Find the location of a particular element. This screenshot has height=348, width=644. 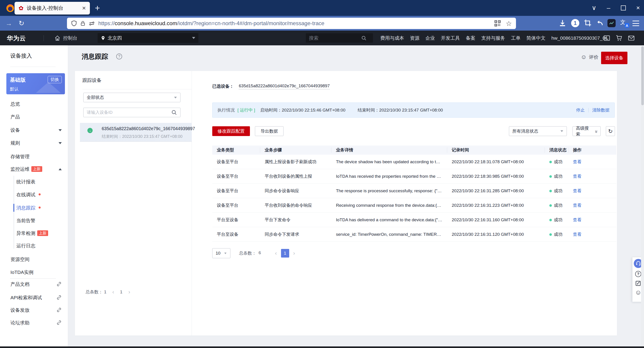

download-icon is located at coordinates (562, 23).